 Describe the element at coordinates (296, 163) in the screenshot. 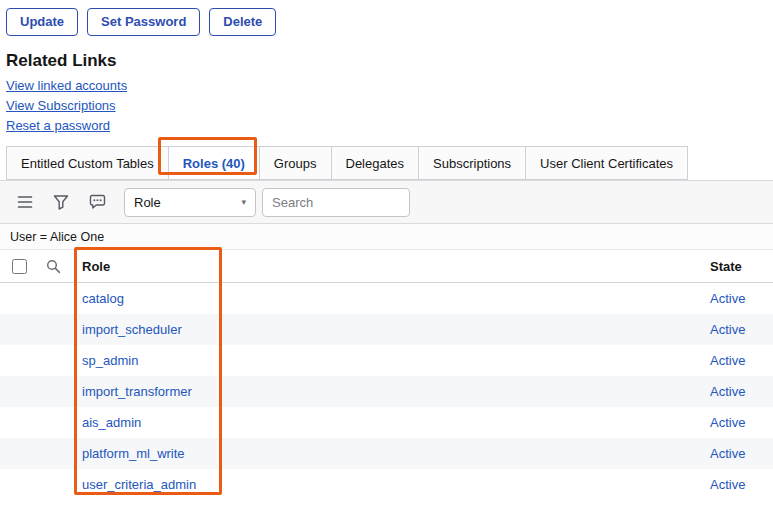

I see `tab-groups: Groups` at that location.